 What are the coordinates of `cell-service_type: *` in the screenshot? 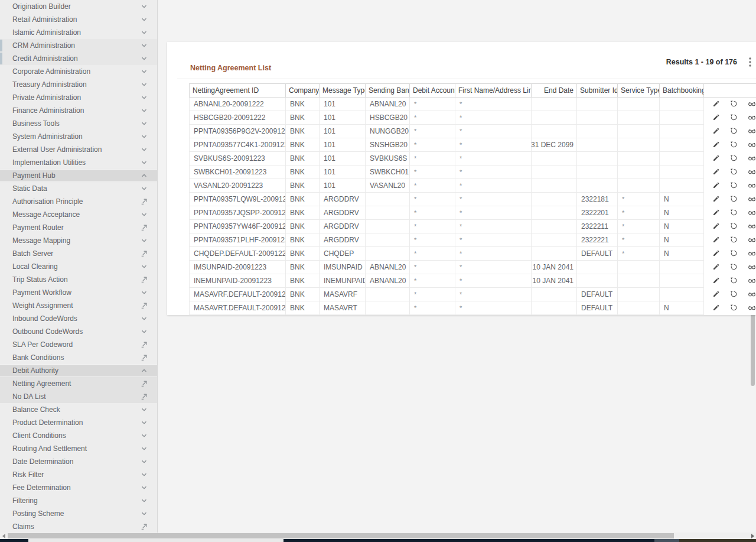 It's located at (639, 200).